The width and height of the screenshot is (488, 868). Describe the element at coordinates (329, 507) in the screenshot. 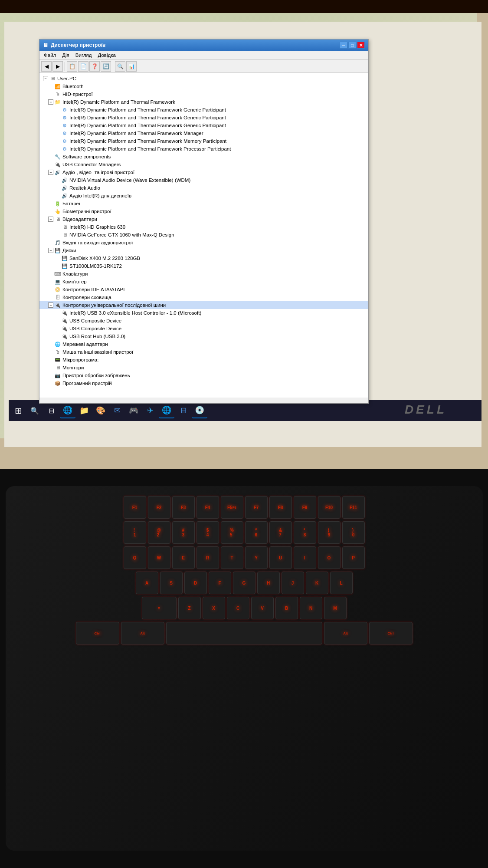

I see `key-f9: F10` at that location.